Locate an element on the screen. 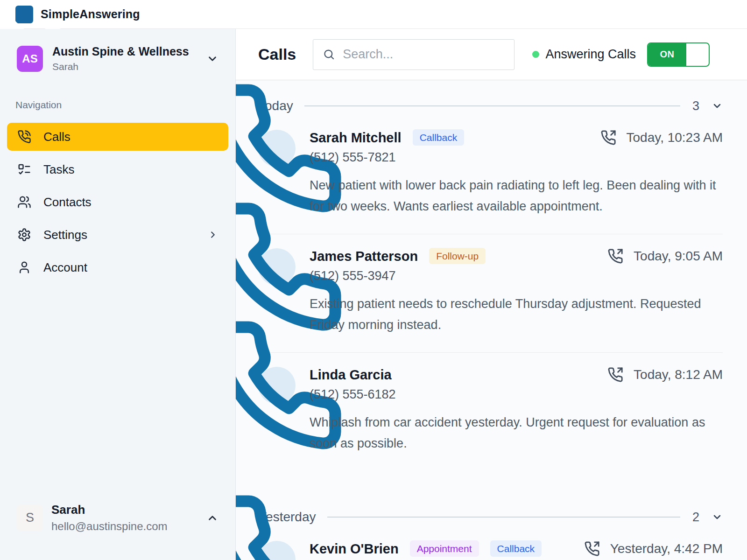  account-name: Austin Spine & Wellness is located at coordinates (120, 51).